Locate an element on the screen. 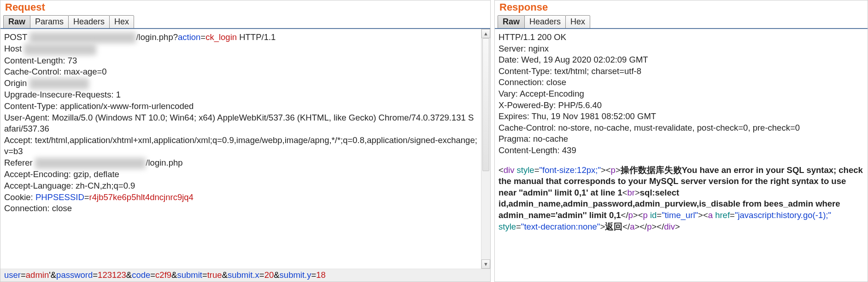  method: POST is located at coordinates (16, 37).